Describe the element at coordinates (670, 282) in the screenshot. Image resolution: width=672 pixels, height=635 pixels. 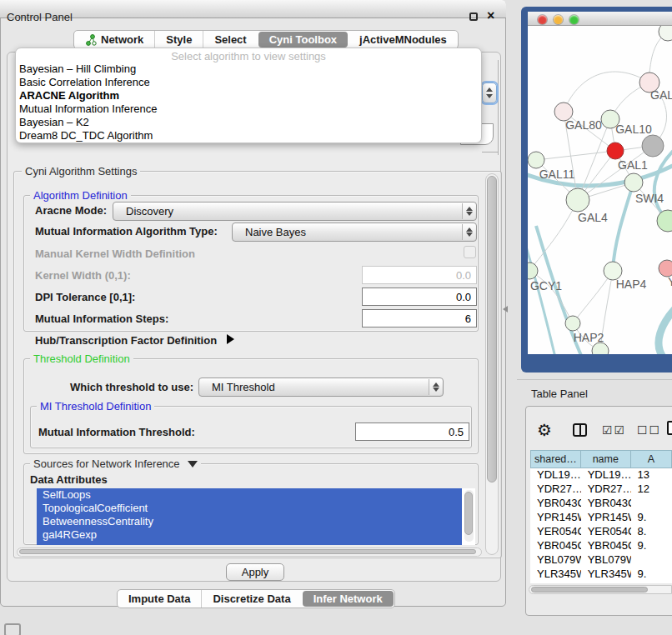
I see `network-node-label: Y` at that location.